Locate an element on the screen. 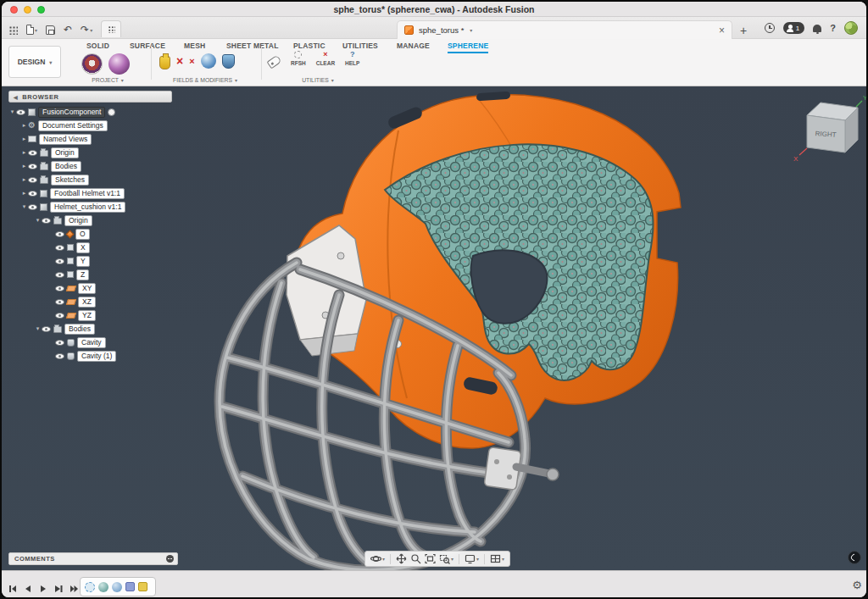 Image resolution: width=868 pixels, height=599 pixels. comments-panel: COMMENTS is located at coordinates (93, 559).